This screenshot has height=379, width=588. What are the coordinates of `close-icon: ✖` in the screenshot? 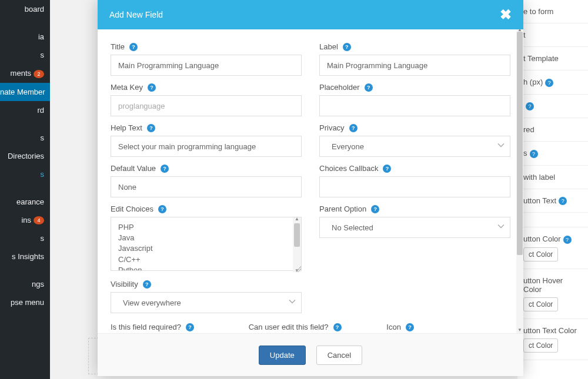 It's located at (506, 15).